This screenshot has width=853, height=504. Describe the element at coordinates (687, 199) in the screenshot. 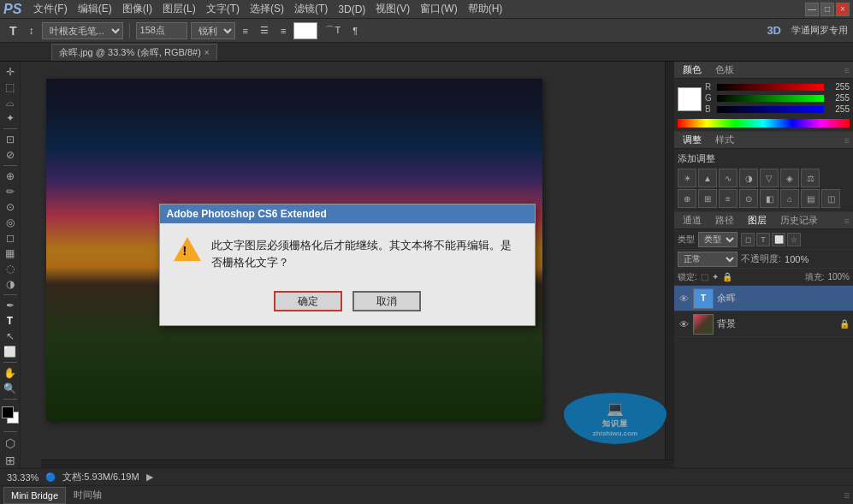

I see `photo-filter-icon: ⊕` at that location.